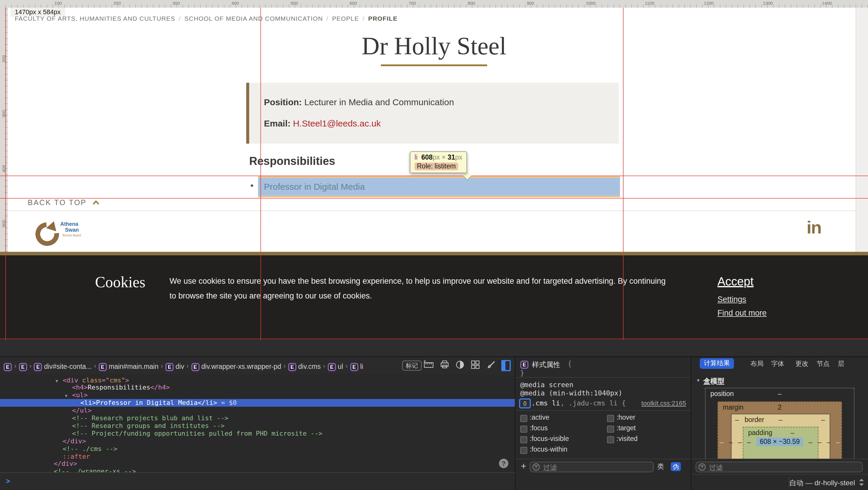 Image resolution: width=868 pixels, height=490 pixels. What do you see at coordinates (257, 388) in the screenshot?
I see `dom-tree-line: <h4>Responsibilities</h4>` at bounding box center [257, 388].